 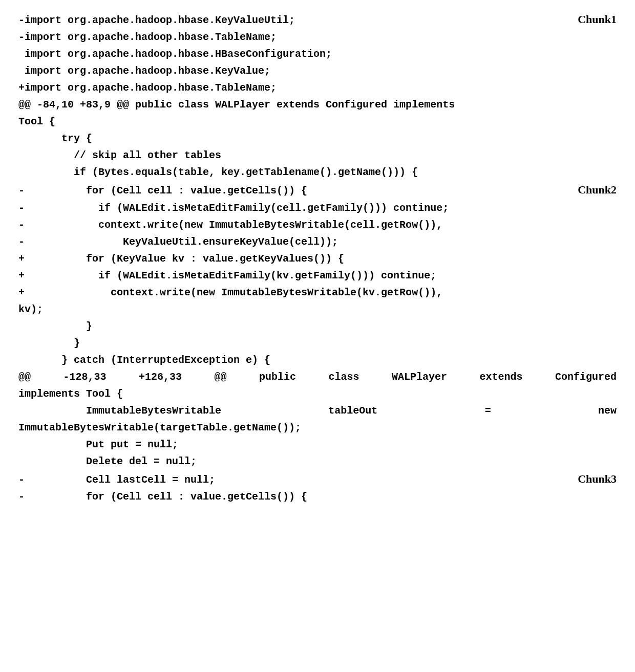 I want to click on code-text: Configured, so click(x=586, y=377).